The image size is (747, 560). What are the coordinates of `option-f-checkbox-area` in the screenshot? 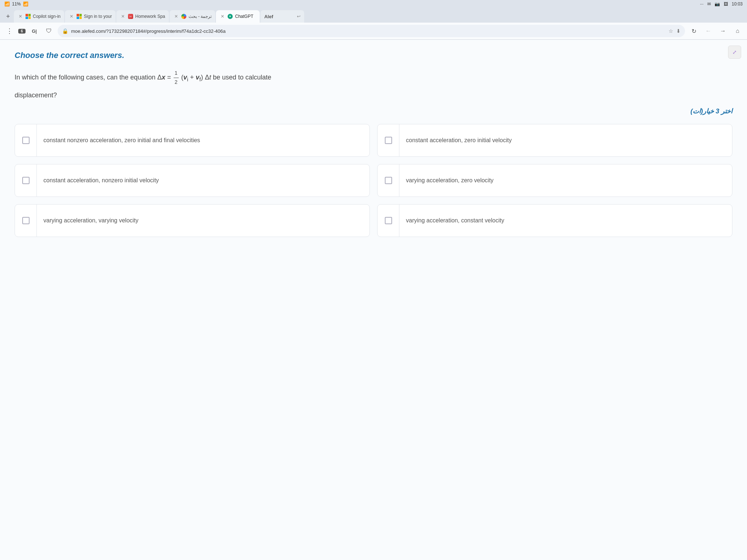 It's located at (388, 221).